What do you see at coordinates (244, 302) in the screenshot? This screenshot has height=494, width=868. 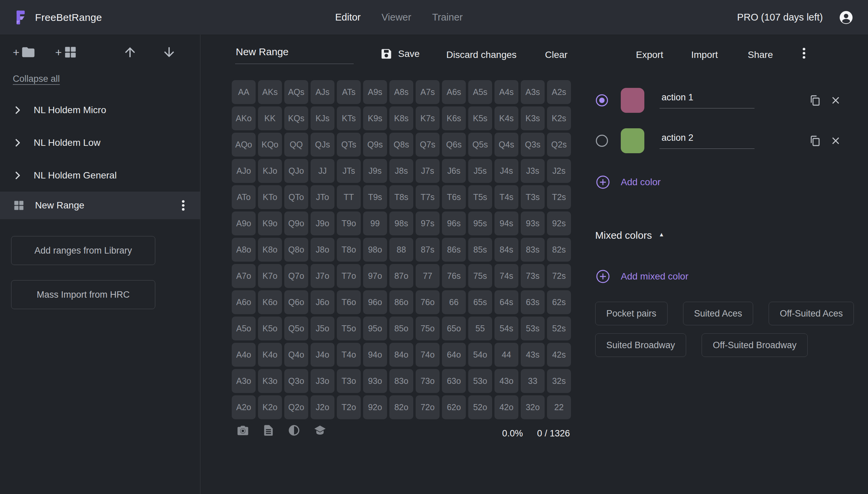 I see `hand-cell-a6o: A6o` at bounding box center [244, 302].